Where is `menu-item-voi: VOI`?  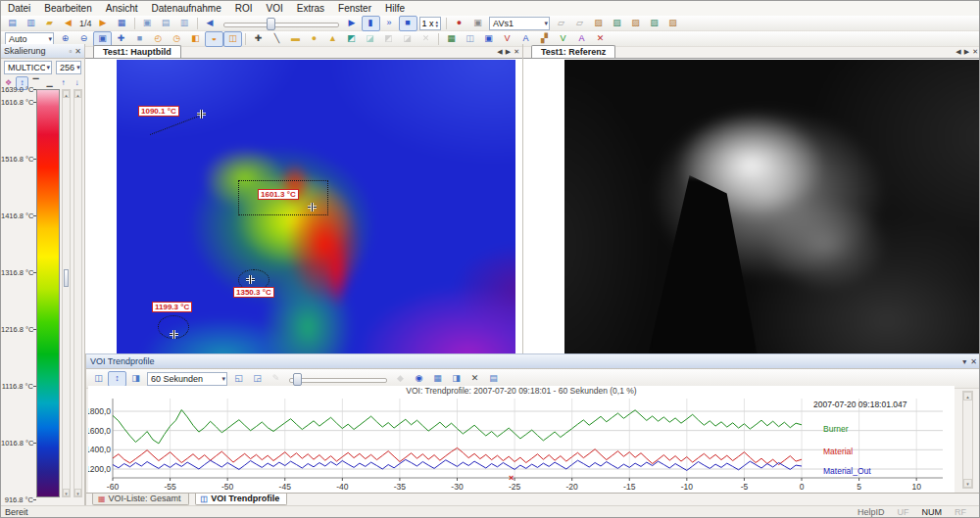 menu-item-voi: VOI is located at coordinates (274, 8).